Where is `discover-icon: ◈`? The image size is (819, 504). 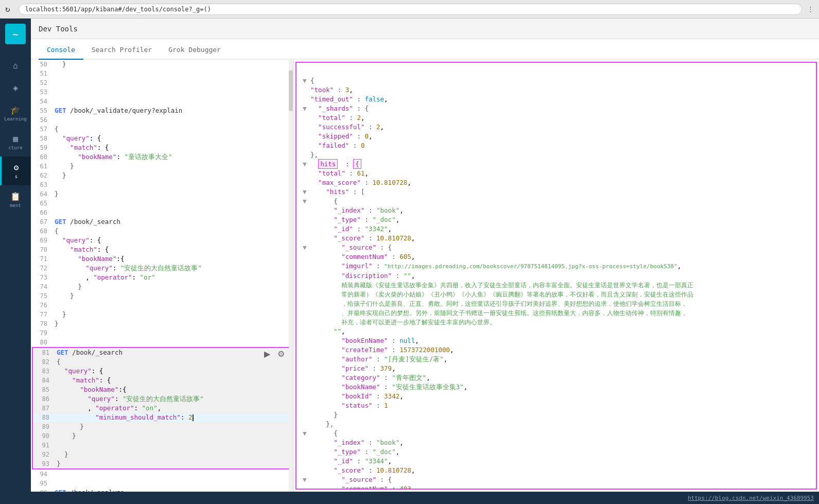
discover-icon: ◈ is located at coordinates (15, 88).